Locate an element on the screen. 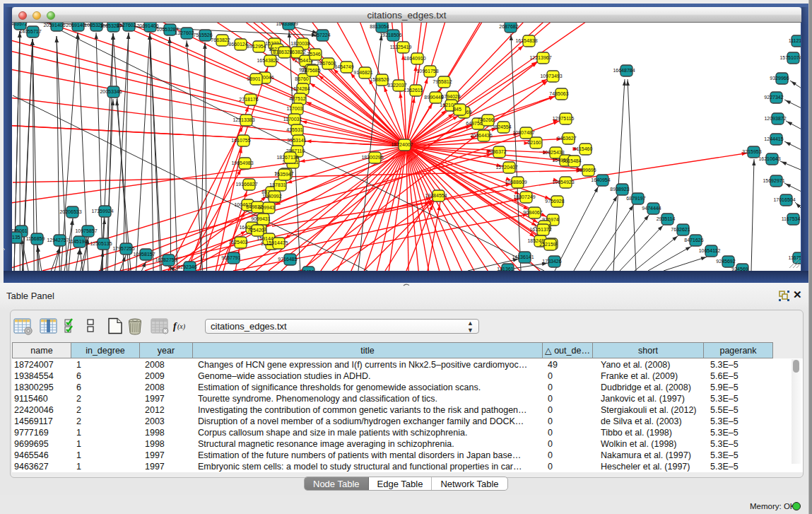 The image size is (812, 514). svg-text: (x) is located at coordinates (182, 327).